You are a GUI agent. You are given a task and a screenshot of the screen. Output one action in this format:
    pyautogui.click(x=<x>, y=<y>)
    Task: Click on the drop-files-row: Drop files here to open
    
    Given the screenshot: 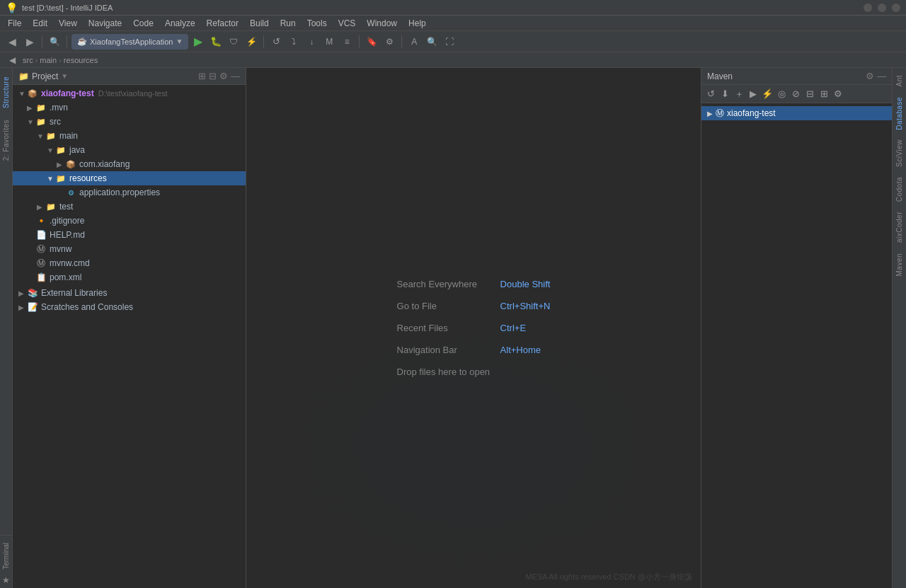 What is the action you would take?
    pyautogui.click(x=444, y=372)
    